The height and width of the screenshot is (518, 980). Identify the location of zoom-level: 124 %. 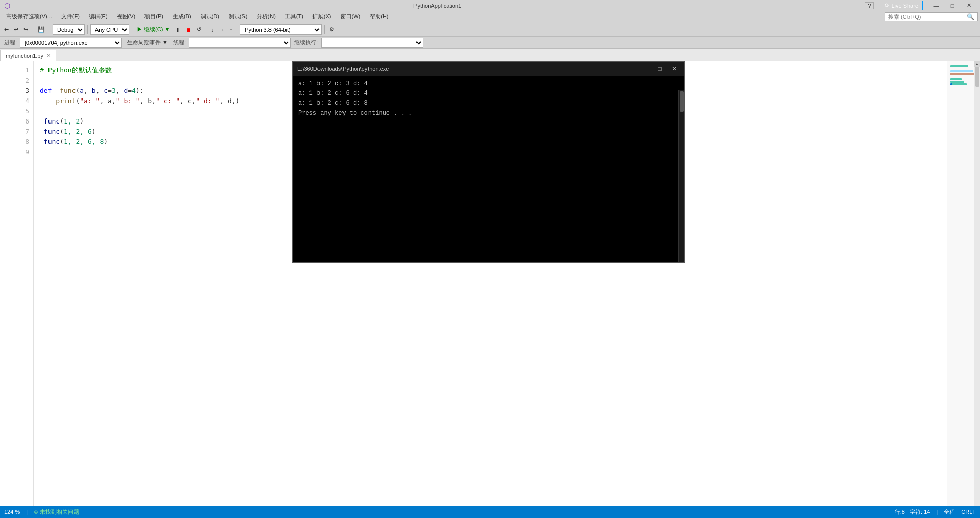
(12, 512).